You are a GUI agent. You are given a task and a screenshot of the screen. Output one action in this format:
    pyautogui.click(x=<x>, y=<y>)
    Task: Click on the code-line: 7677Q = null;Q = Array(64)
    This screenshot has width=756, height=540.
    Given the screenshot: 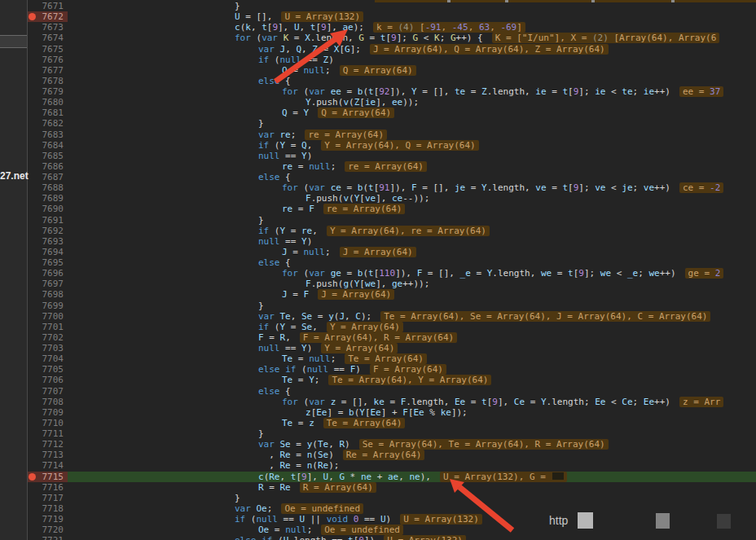 What is the action you would take?
    pyautogui.click(x=392, y=70)
    